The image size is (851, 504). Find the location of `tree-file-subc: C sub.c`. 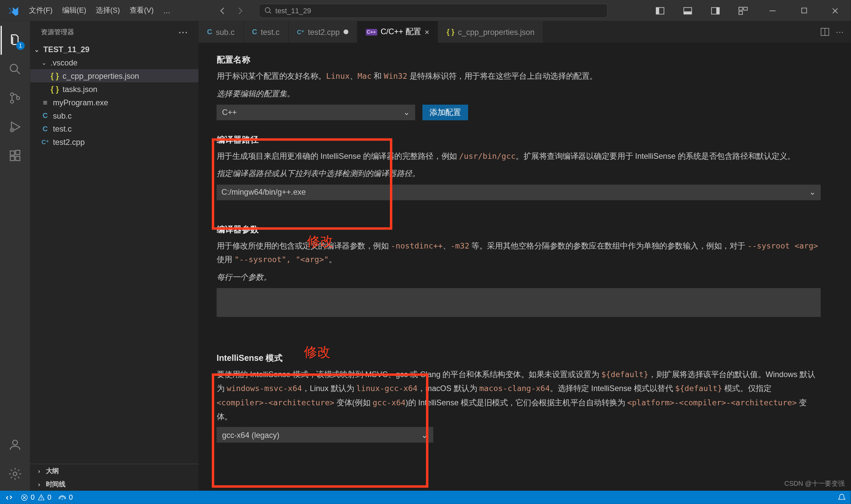

tree-file-subc: C sub.c is located at coordinates (114, 115).